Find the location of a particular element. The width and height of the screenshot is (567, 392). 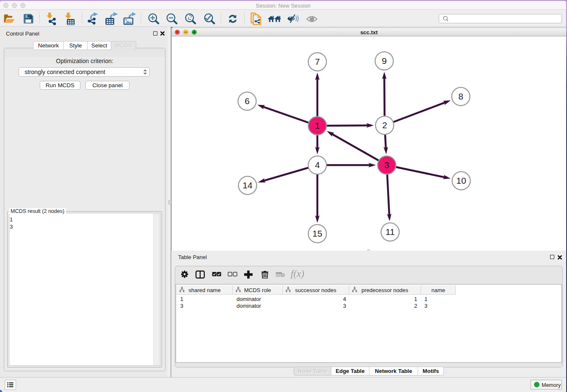

svg-text: 15 is located at coordinates (317, 234).